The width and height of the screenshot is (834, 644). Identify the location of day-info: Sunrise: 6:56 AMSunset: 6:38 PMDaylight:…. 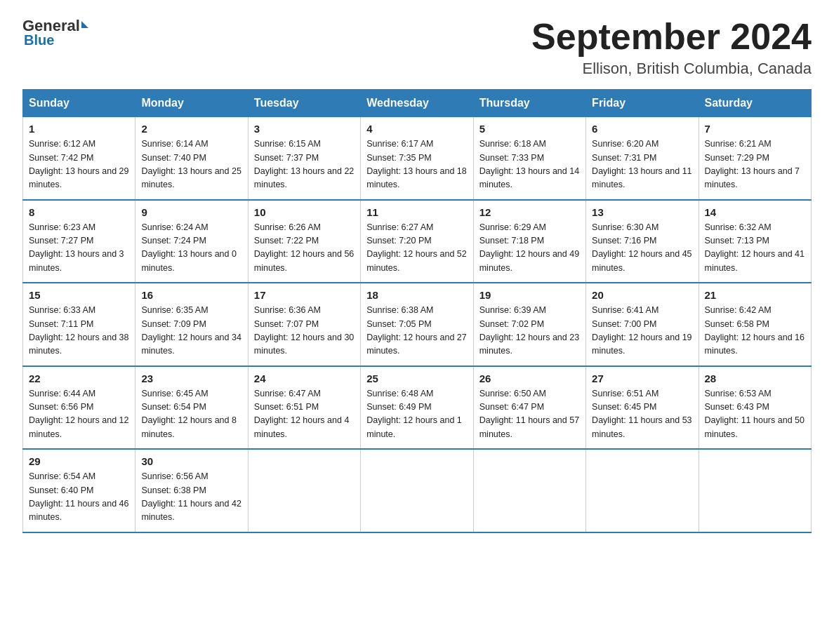
(191, 497).